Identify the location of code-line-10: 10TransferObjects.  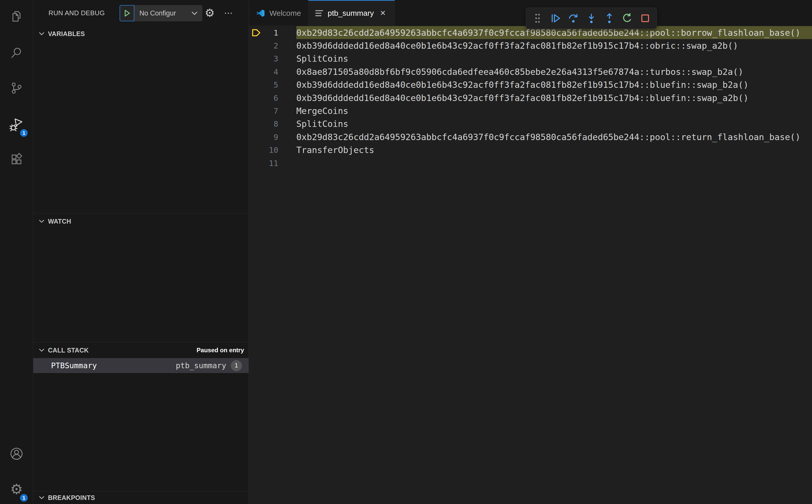
(531, 150).